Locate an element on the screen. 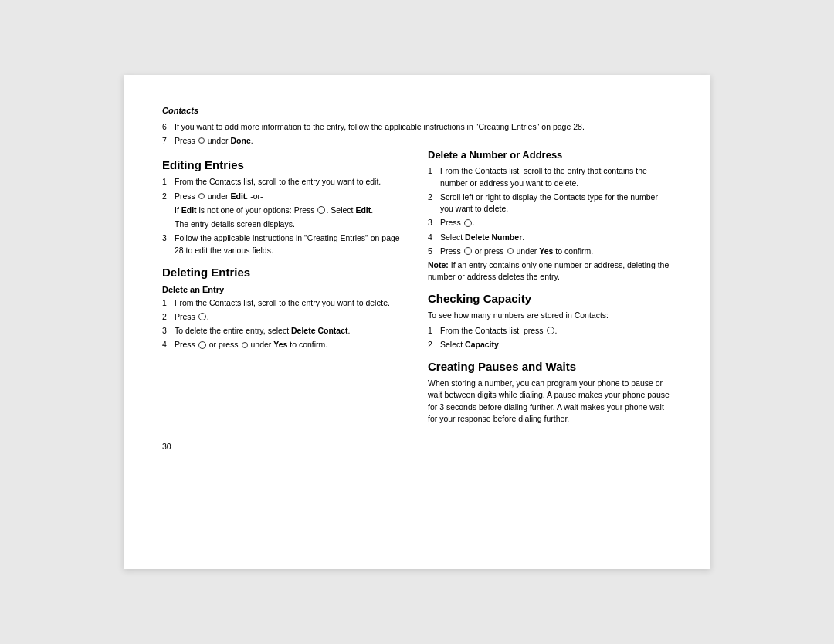 The image size is (834, 644). left-column: Editing Entries 1 From the Contacts list… is located at coordinates (284, 289).